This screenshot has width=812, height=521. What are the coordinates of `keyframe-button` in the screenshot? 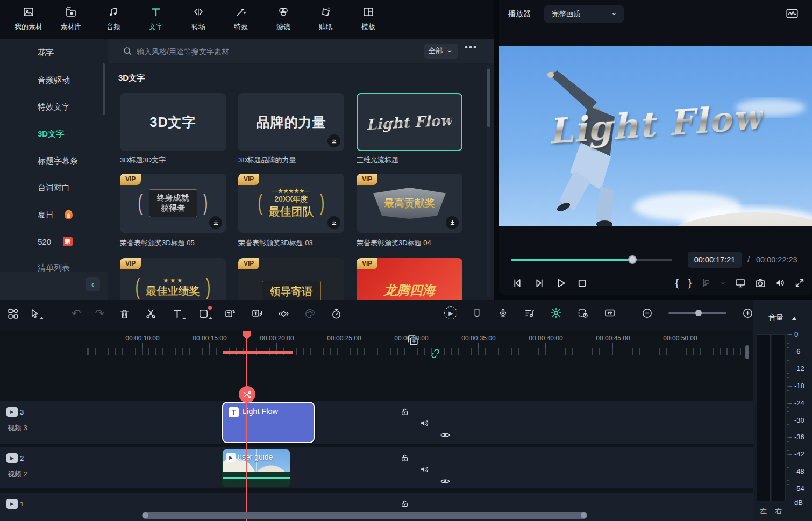 It's located at (284, 314).